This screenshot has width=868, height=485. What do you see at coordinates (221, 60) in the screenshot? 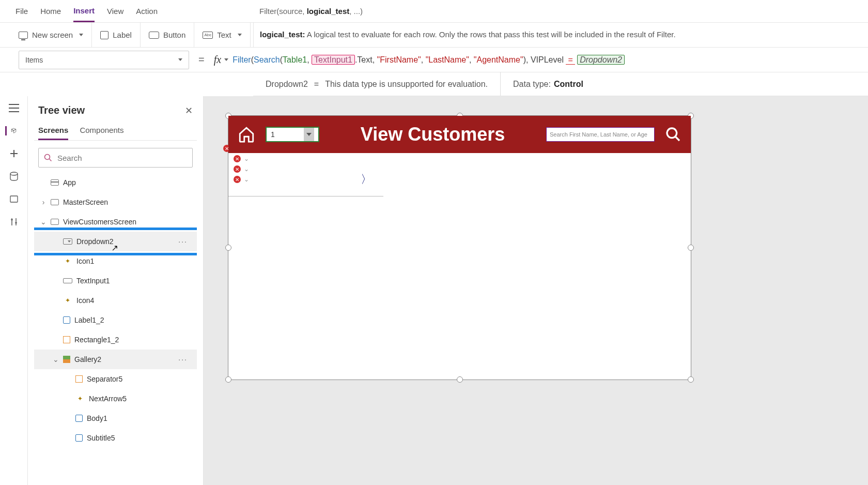
I see `fx-icon: fx` at bounding box center [221, 60].